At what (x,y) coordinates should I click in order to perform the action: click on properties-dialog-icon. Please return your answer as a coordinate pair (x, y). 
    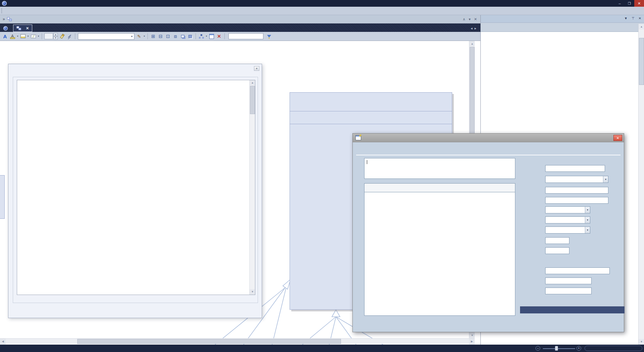
    Looking at the image, I should click on (358, 138).